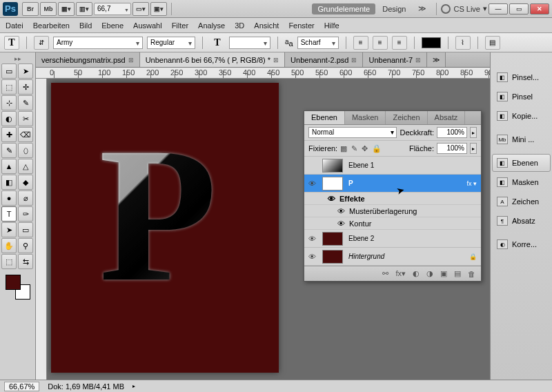 The width and height of the screenshot is (552, 392). I want to click on workspace-design: Design, so click(394, 9).